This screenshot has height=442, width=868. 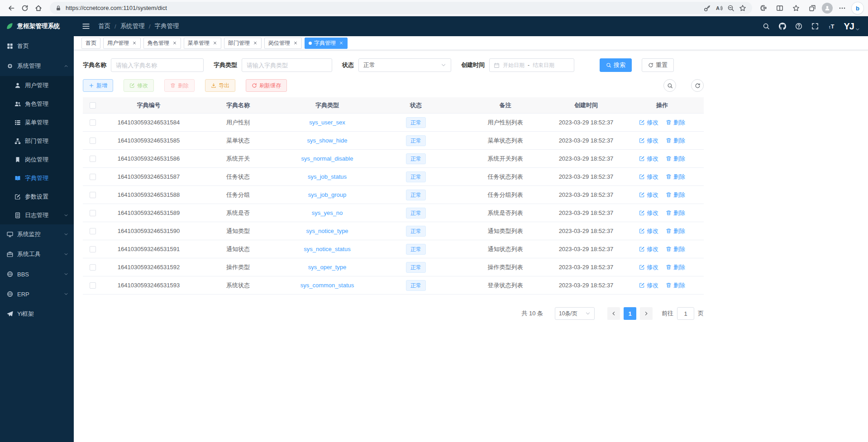 What do you see at coordinates (697, 86) in the screenshot?
I see `refresh-table-button` at bounding box center [697, 86].